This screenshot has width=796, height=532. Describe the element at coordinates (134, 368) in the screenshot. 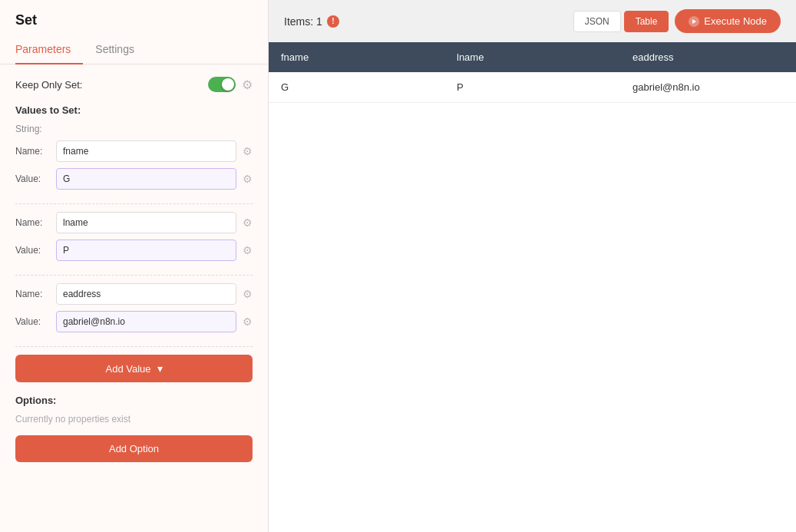

I see `add-value-button: Add Value ▾` at that location.